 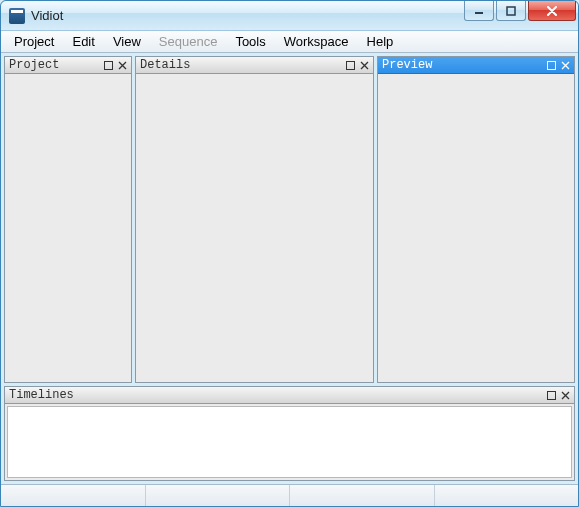 I want to click on app-icon, so click(x=17, y=16).